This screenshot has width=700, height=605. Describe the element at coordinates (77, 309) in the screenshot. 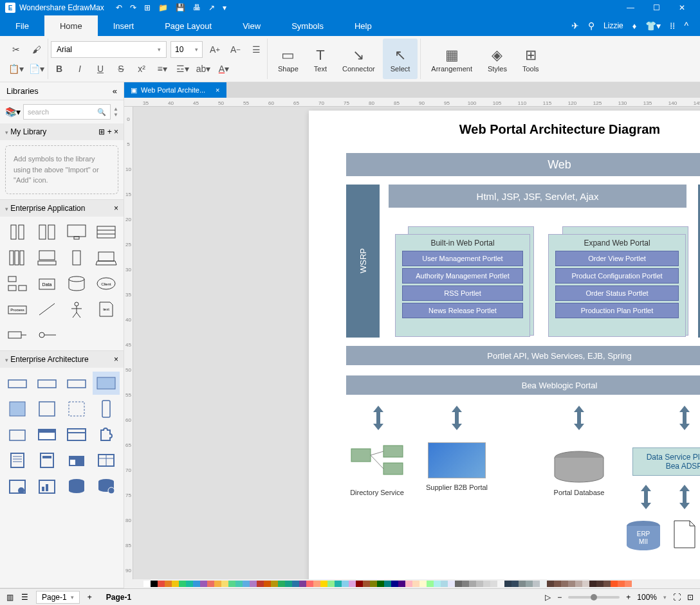

I see `shape-actor` at that location.